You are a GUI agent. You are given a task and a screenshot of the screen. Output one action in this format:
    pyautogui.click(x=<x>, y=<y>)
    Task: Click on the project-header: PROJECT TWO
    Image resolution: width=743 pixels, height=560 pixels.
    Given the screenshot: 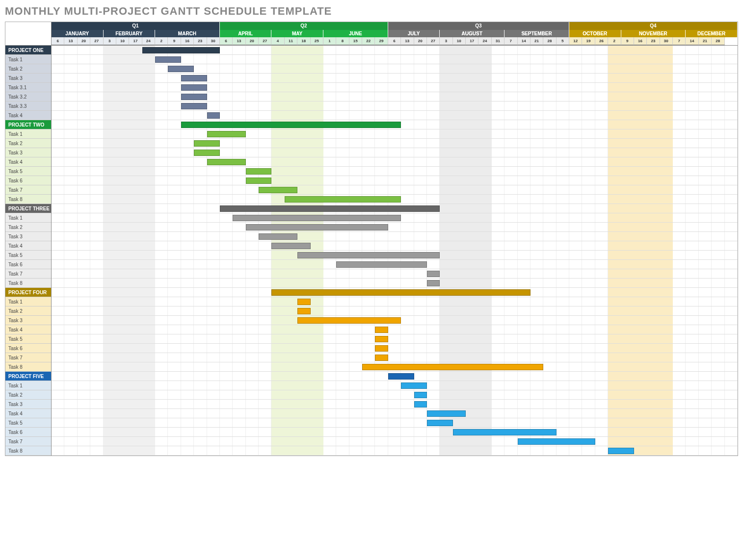 What is the action you would take?
    pyautogui.click(x=28, y=125)
    